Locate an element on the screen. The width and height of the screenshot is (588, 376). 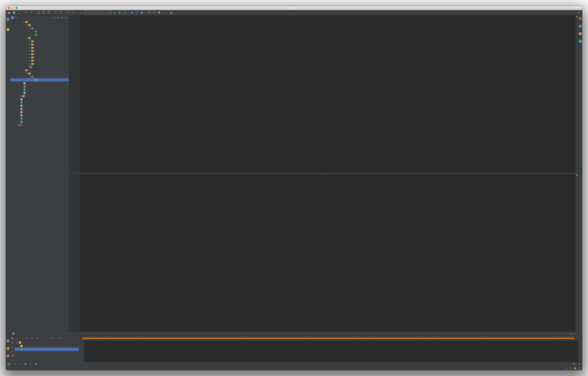
console-panel: ↑ ↓ » is located at coordinates (329, 349).